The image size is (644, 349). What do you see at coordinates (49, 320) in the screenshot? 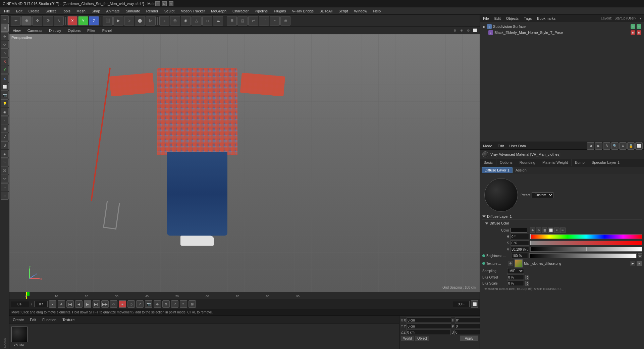
I see `mat-menu-function: Function` at bounding box center [49, 320].